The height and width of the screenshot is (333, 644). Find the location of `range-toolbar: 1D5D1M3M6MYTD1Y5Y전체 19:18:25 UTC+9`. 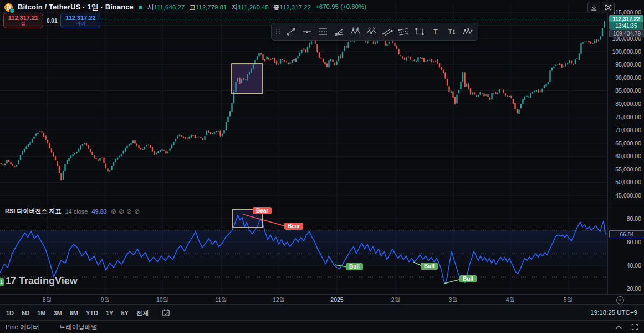

range-toolbar: 1D5D1M3M6MYTD1Y5Y전체 19:18:25 UTC+9 is located at coordinates (322, 312).